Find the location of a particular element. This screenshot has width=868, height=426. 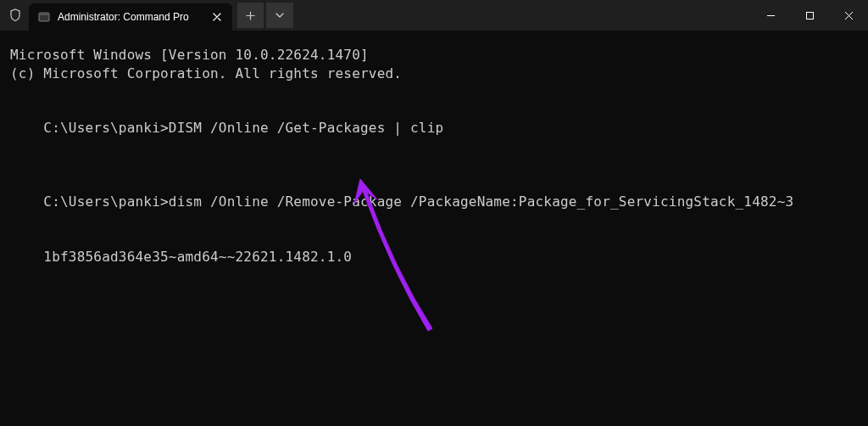

command-line-1: C:\Users\panki>DISM /Online /Get-Package… is located at coordinates (434, 129).